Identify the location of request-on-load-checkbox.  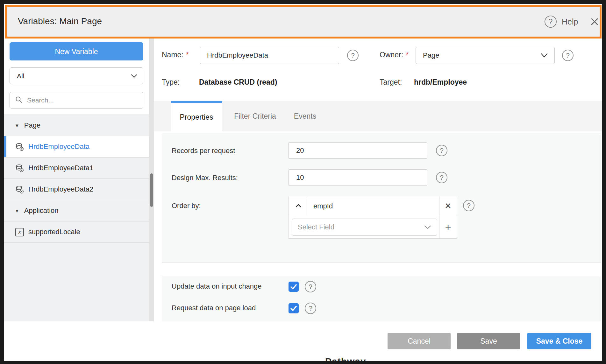
(294, 308).